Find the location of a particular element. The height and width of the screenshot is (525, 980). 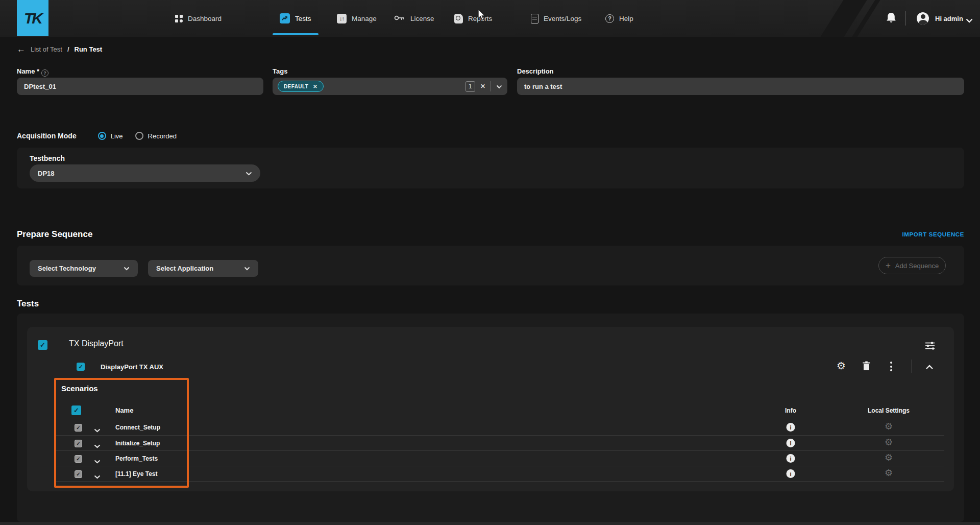

scenario-row: ✓ Initialize_Setup i ⚙ is located at coordinates (500, 443).